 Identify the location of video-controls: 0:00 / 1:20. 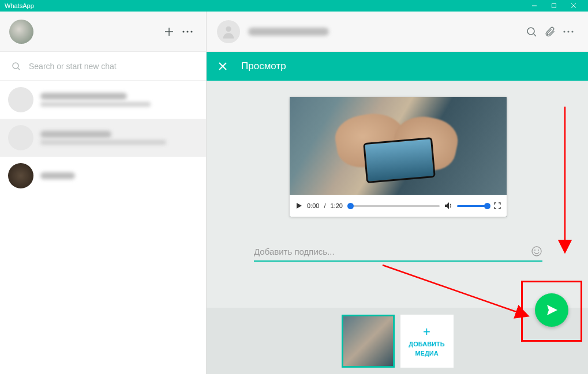
(398, 206).